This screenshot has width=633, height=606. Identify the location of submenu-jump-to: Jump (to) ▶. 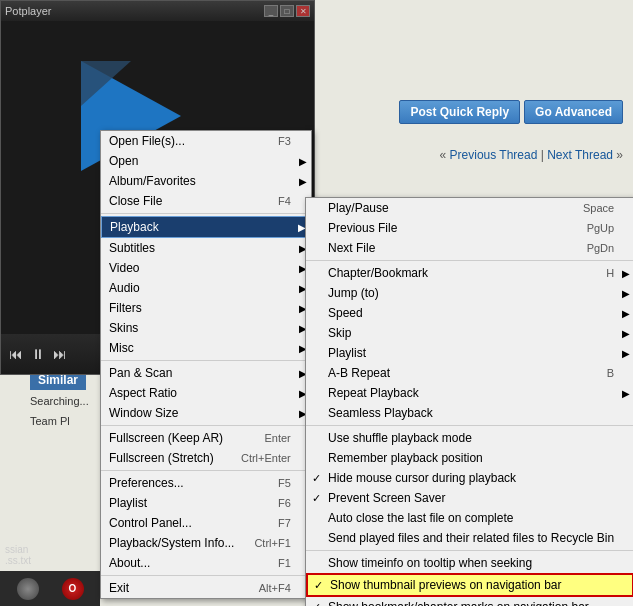
(470, 293).